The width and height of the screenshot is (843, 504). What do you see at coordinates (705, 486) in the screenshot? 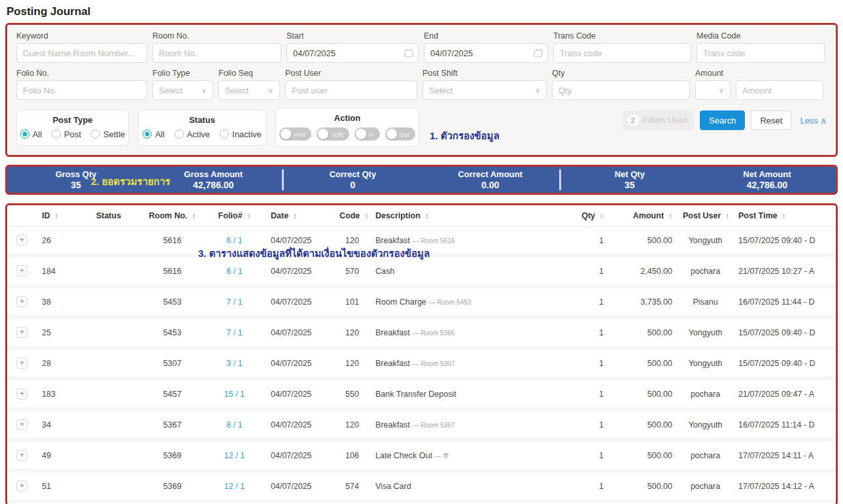
I see `post-user-cell: pochara` at bounding box center [705, 486].